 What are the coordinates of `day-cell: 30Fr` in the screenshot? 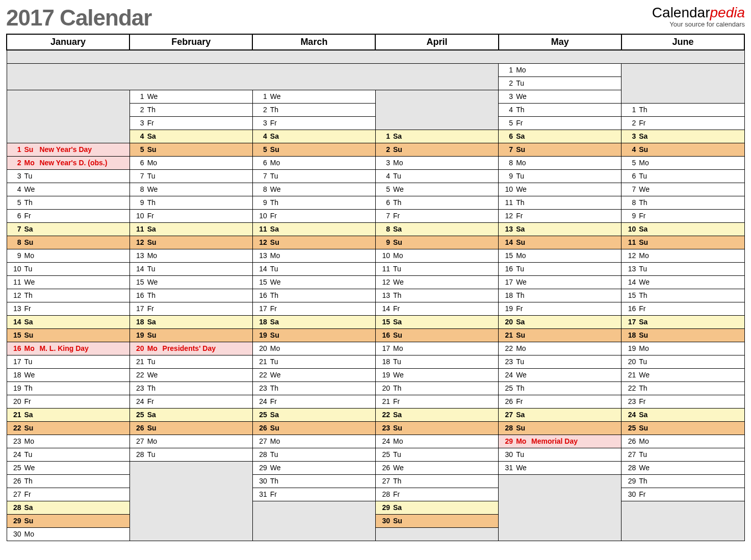 It's located at (683, 494).